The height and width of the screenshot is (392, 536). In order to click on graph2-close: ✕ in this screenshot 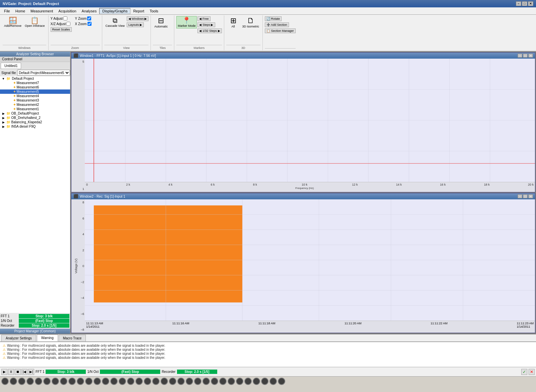, I will do `click(531, 196)`.